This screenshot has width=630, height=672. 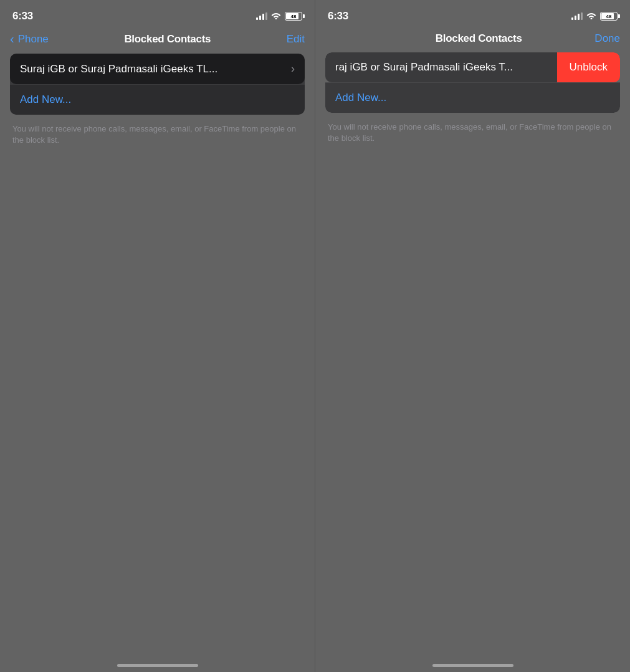 What do you see at coordinates (279, 16) in the screenshot?
I see `status-icons-left: 48` at bounding box center [279, 16].